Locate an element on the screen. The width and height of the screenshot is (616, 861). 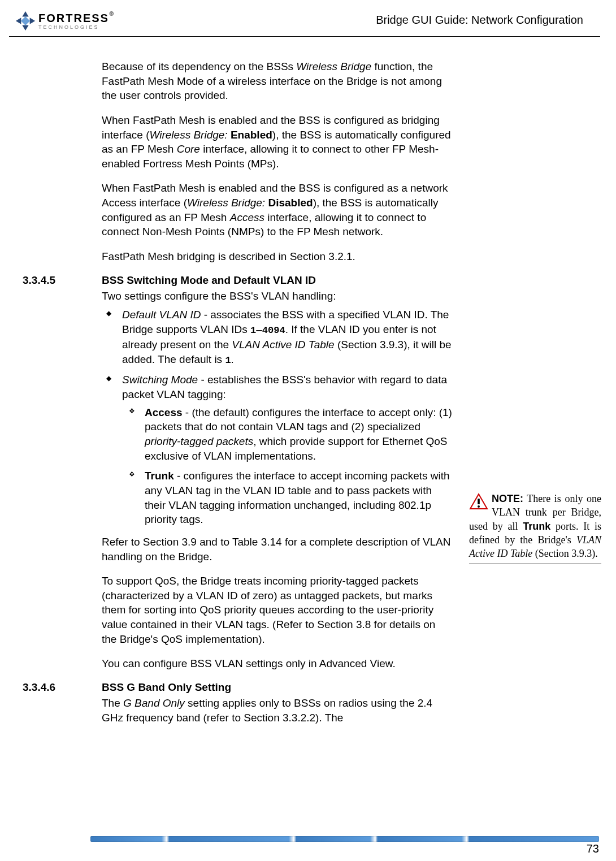
registered-mark: ® is located at coordinates (112, 14).